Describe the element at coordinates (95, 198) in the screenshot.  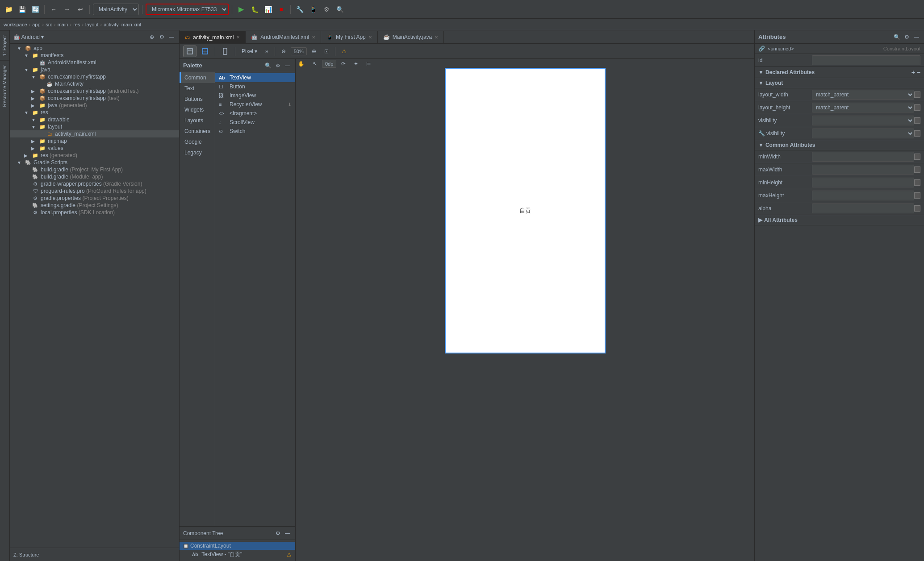
I see `tree-item-gradle-properties: ⚙ gradle.properties (Project Properties)` at that location.